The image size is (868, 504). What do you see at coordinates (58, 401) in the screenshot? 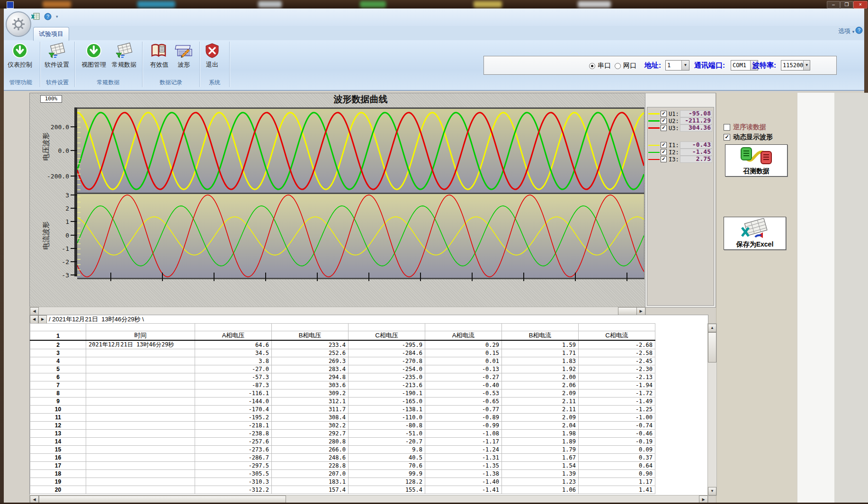
I see `table-cell: 9` at bounding box center [58, 401].